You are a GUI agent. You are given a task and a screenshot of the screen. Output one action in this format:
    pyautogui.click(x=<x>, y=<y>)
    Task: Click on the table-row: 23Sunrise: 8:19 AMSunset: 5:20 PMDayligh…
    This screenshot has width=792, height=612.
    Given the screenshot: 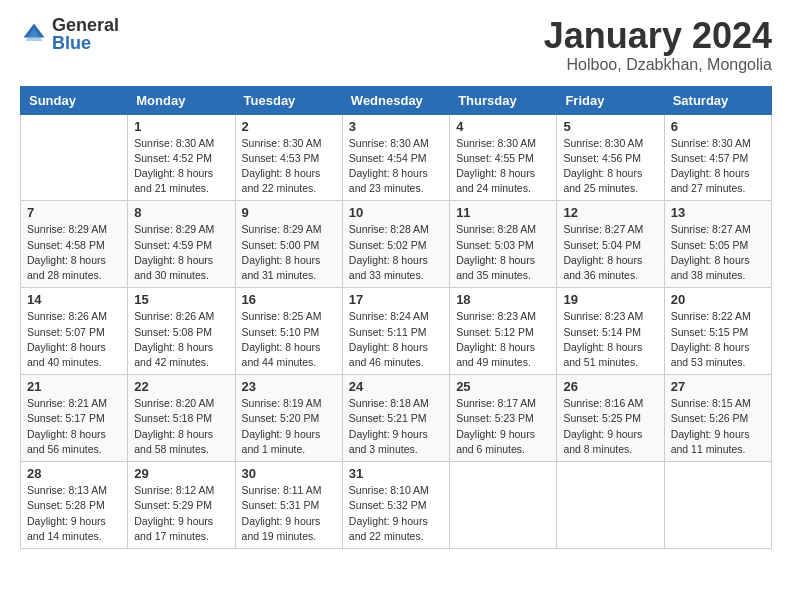 What is the action you would take?
    pyautogui.click(x=288, y=418)
    